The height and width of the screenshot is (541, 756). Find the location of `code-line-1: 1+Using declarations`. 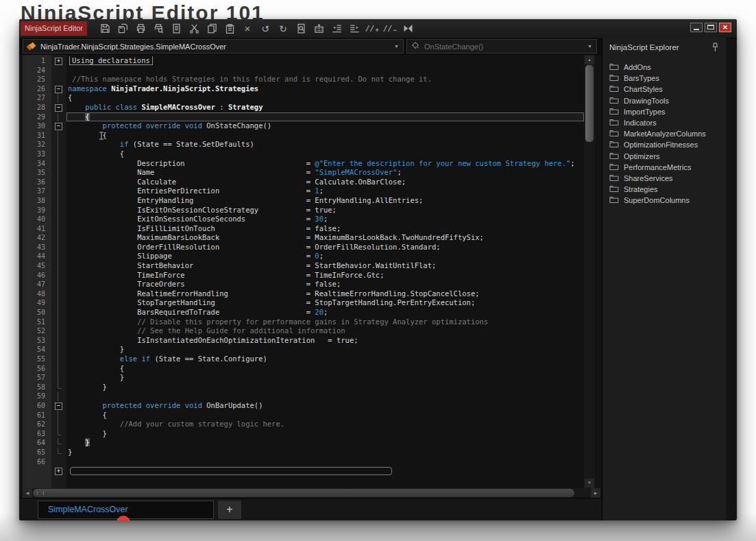

code-line-1: 1+Using declarations is located at coordinates (303, 61).